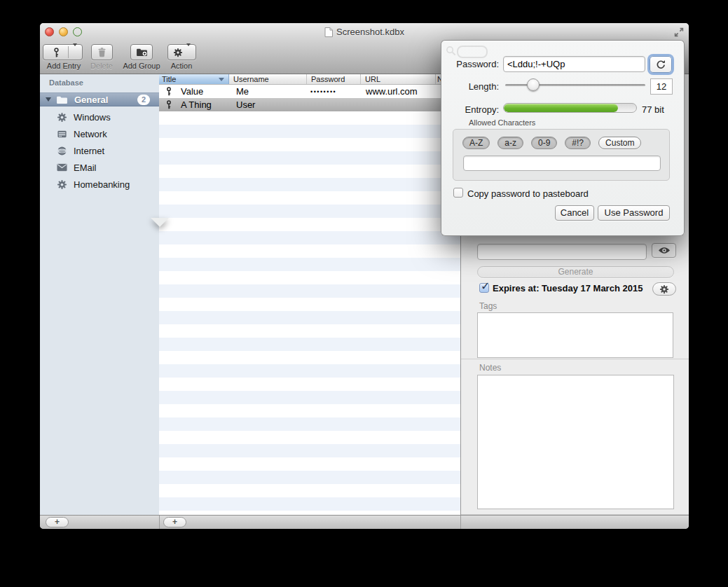 The image size is (728, 587). I want to click on charset-custom-button: Custom, so click(619, 143).